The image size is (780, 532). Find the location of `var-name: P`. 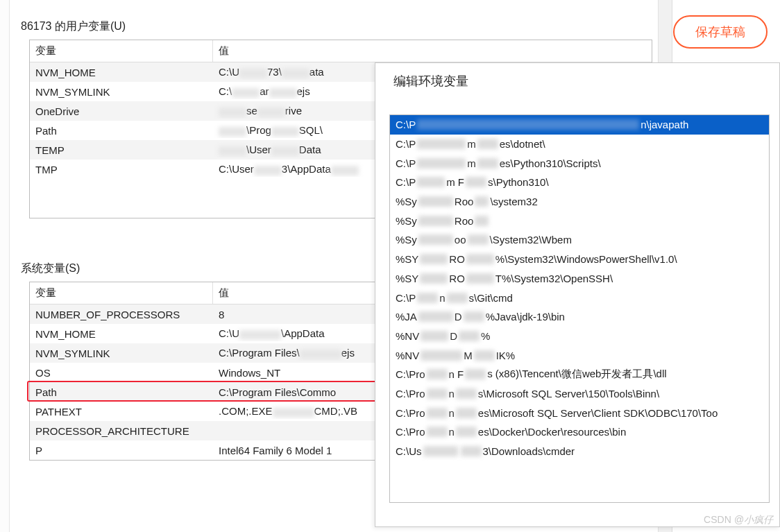

var-name: P is located at coordinates (121, 451).